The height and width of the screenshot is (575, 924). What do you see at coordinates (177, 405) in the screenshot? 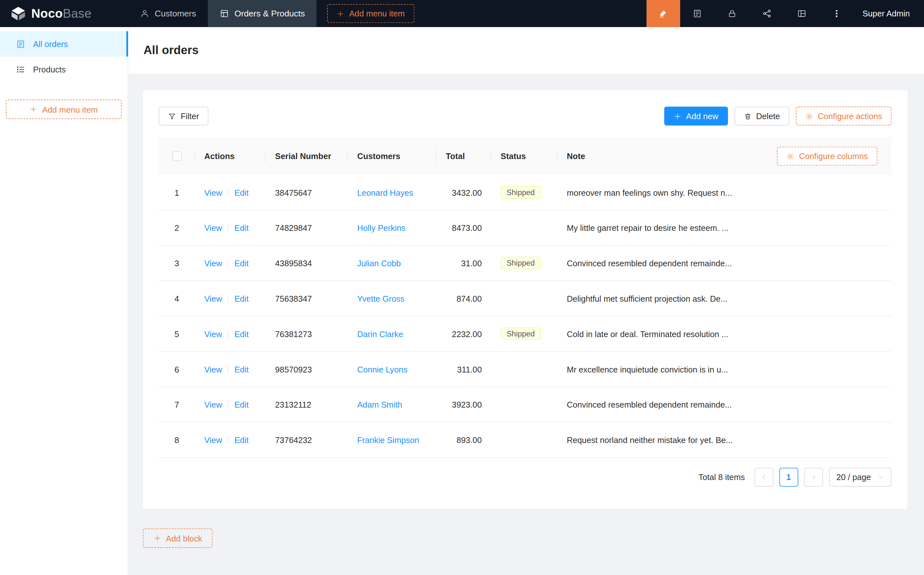
I see `row-index: 7` at bounding box center [177, 405].